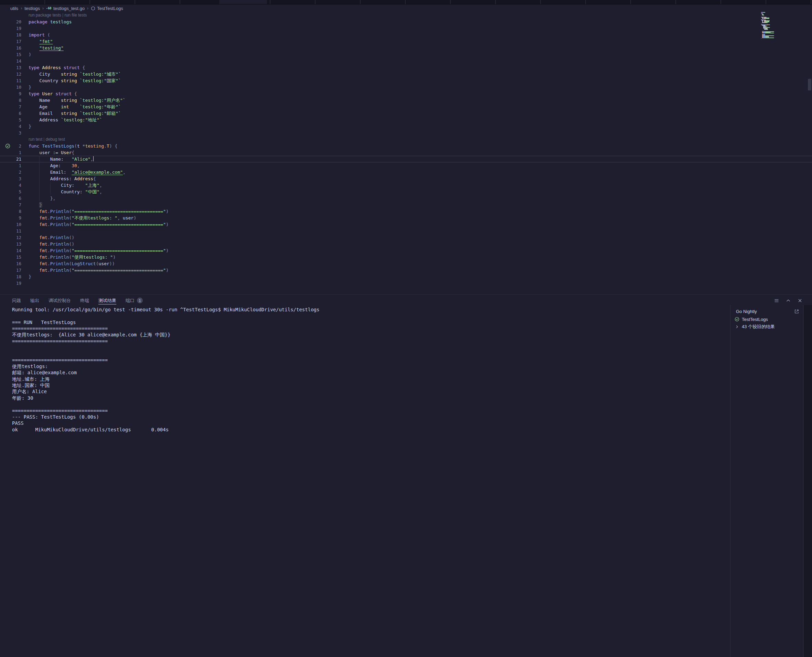 The width and height of the screenshot is (812, 657). What do you see at coordinates (788, 300) in the screenshot?
I see `panel-maximize-icon` at bounding box center [788, 300].